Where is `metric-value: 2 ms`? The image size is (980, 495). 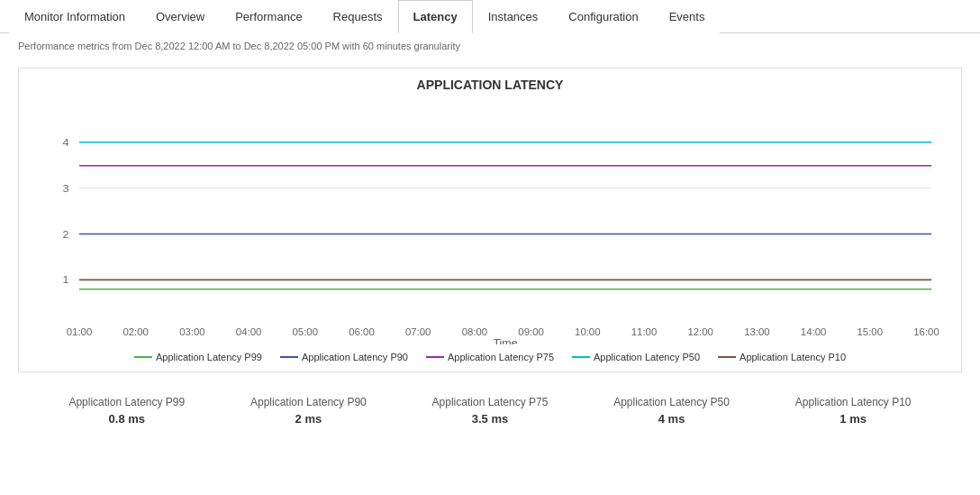
metric-value: 2 ms is located at coordinates (308, 418).